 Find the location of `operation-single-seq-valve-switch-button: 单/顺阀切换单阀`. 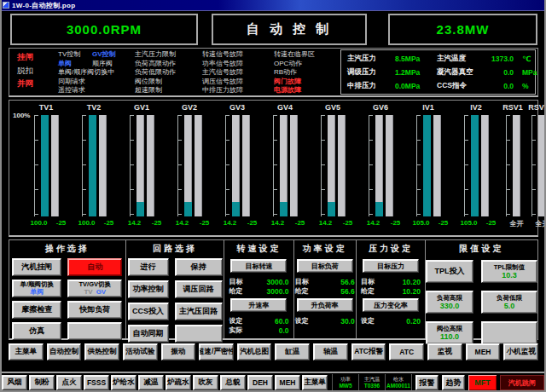

operation-single-seq-valve-switch-button: 单/顺阀切换单阀 is located at coordinates (37, 288).